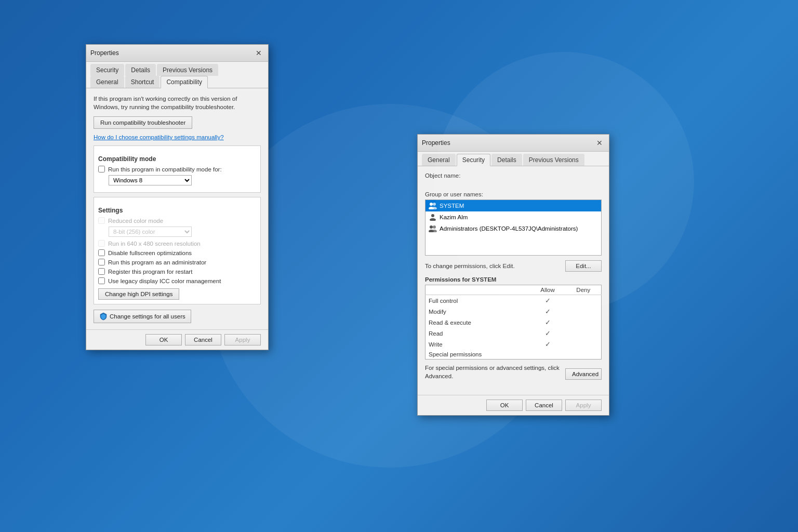 This screenshot has width=798, height=532. I want to click on advanced-button: Advanced, so click(583, 374).